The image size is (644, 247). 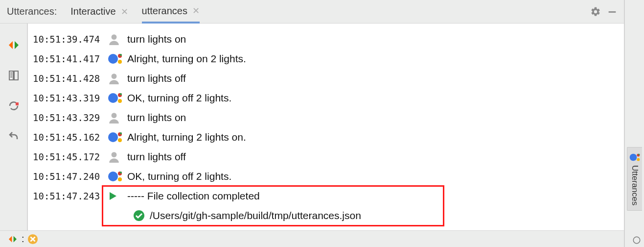 I want to click on timestamp: 10:51:47.240, so click(x=66, y=176).